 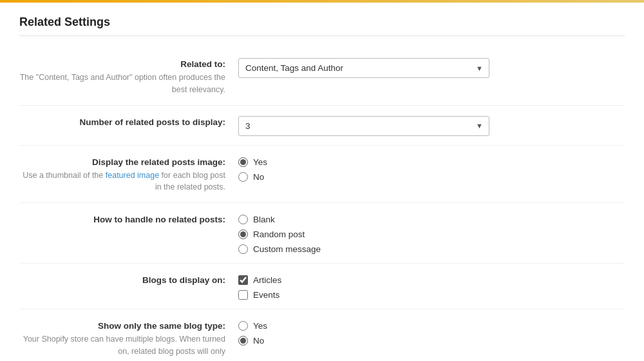 What do you see at coordinates (431, 295) in the screenshot?
I see `checkbox-item-blogs-display-1: Events` at bounding box center [431, 295].